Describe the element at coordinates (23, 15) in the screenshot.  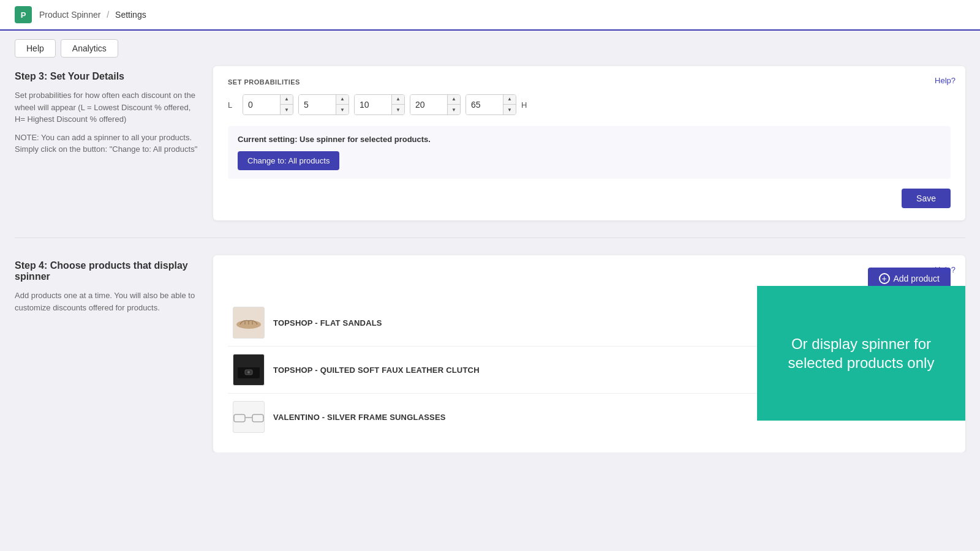
I see `app-logo: P` at that location.